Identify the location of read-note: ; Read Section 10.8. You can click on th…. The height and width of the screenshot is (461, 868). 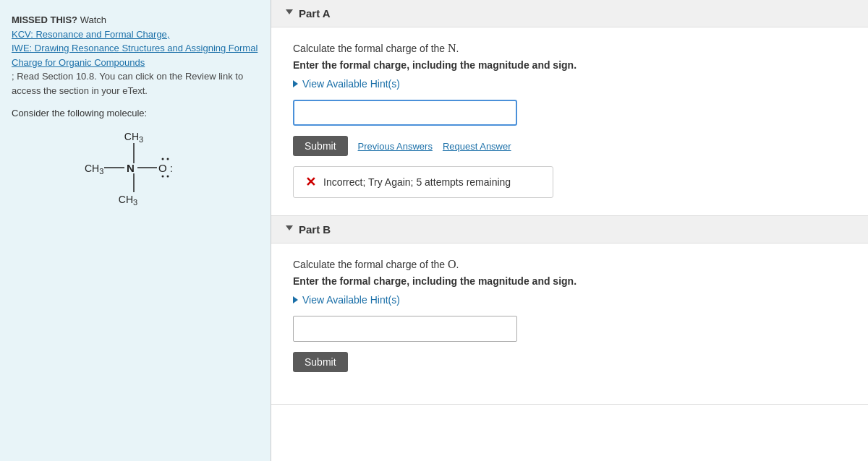
(127, 84).